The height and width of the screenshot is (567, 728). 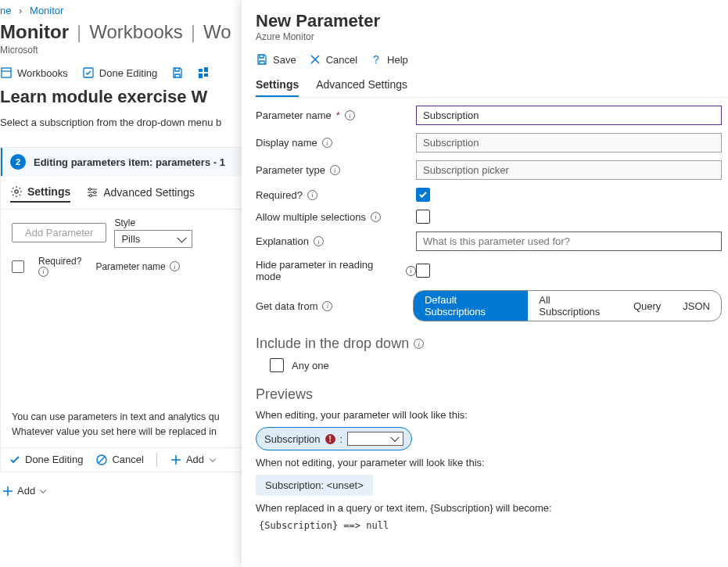 I want to click on allow-multi-checkbox, so click(x=423, y=217).